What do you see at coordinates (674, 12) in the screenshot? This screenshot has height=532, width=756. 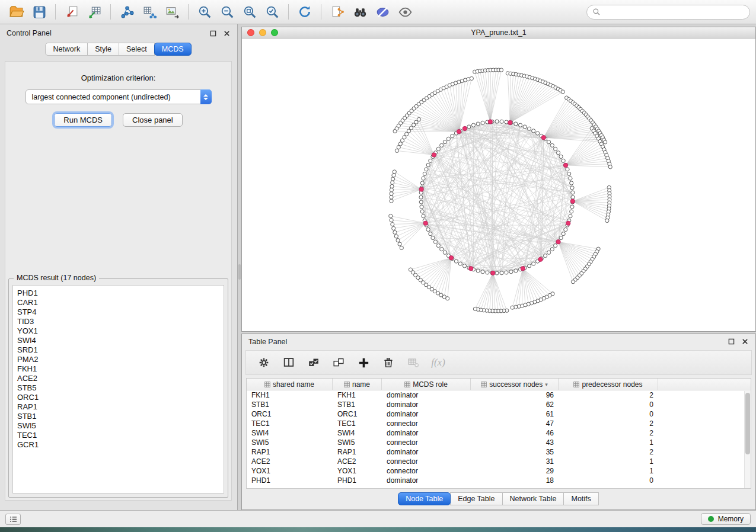 I see `search-input` at bounding box center [674, 12].